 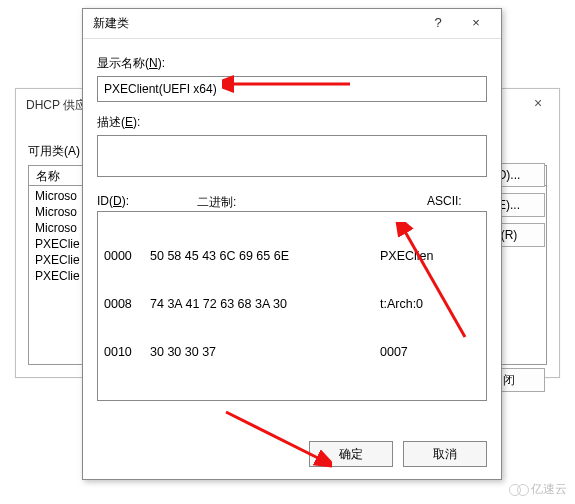 I want to click on binary-label: 二进制:, so click(x=297, y=202).